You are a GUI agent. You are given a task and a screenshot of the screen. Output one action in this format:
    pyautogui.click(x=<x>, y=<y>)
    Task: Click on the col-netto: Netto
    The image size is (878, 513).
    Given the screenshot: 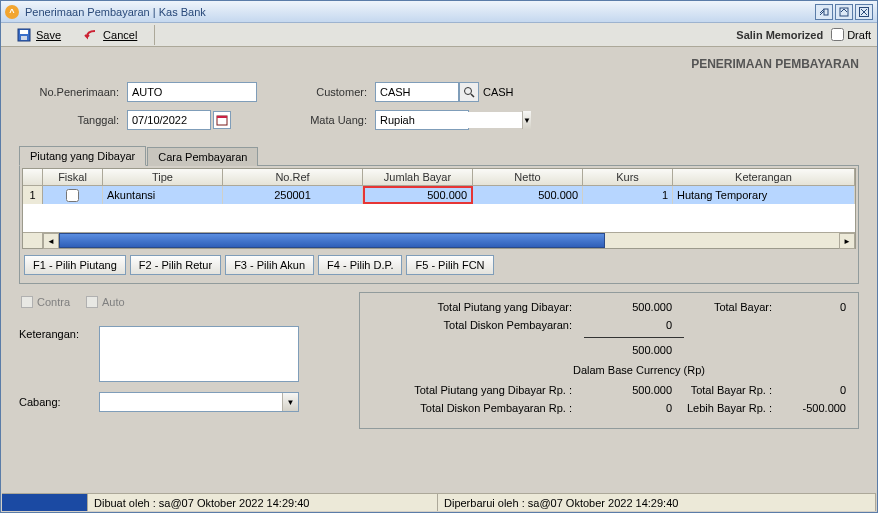 What is the action you would take?
    pyautogui.click(x=528, y=178)
    